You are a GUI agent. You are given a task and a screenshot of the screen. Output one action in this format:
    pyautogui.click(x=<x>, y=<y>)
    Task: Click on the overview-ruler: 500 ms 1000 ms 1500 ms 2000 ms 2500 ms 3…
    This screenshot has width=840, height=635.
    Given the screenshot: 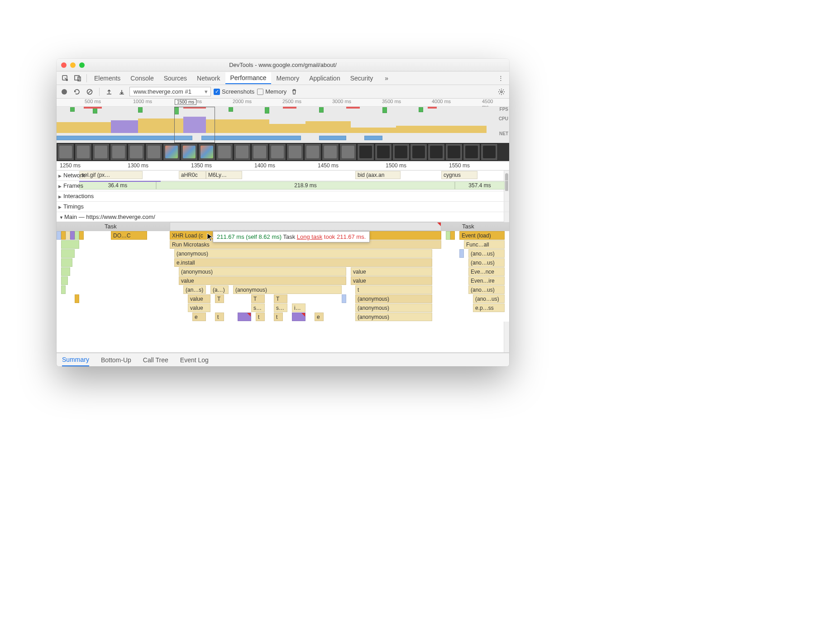 What is the action you would take?
    pyautogui.click(x=283, y=103)
    